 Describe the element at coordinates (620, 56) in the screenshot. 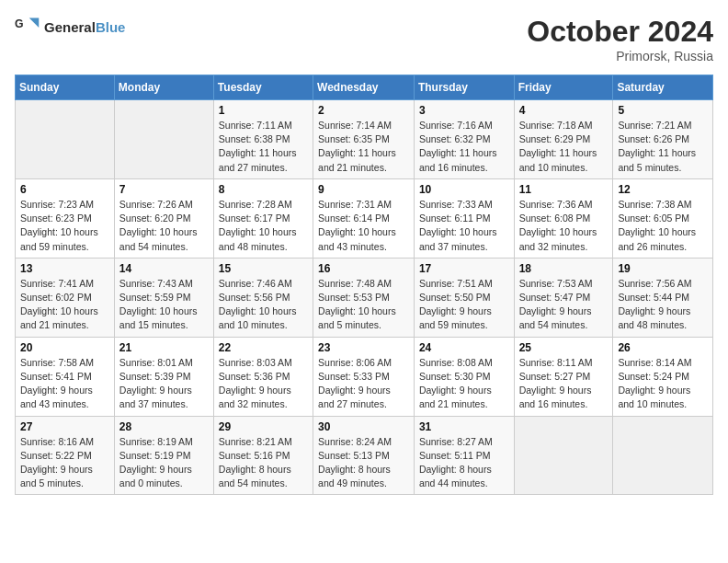

I see `location-subtitle: Primorsk, Russia` at that location.